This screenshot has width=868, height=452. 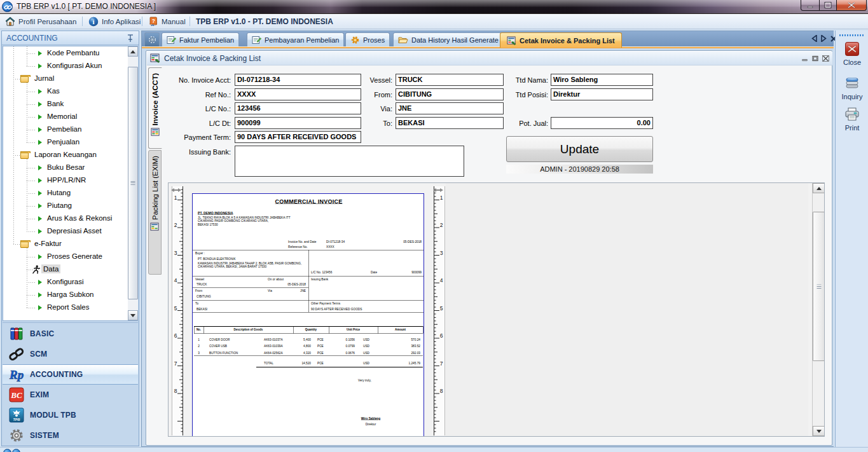 I want to click on tree-item-label: Proses Generate, so click(x=75, y=256).